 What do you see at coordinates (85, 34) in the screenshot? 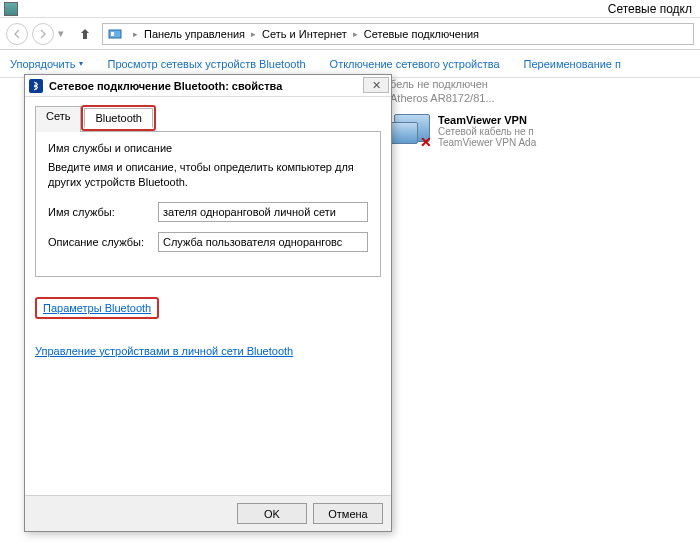
I see `up-button` at bounding box center [85, 34].